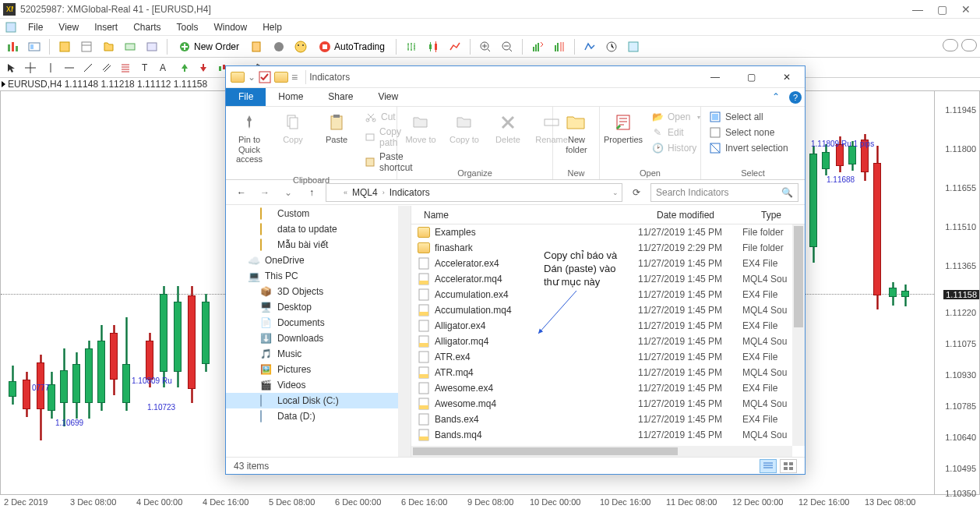  What do you see at coordinates (559, 47) in the screenshot?
I see `tb-shift-icon` at bounding box center [559, 47].